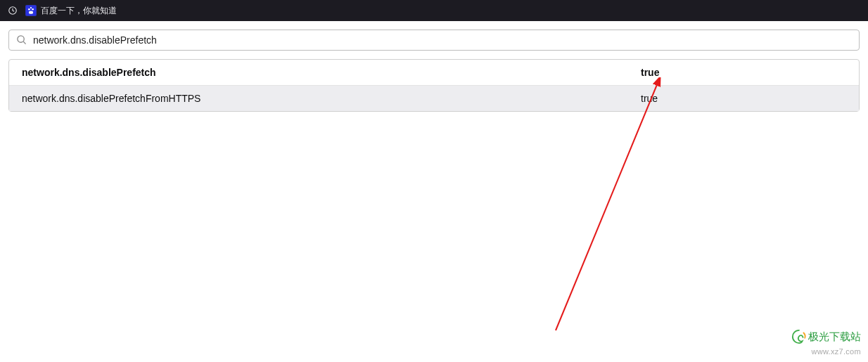 Image resolution: width=868 pixels, height=362 pixels. I want to click on annotation-arrow, so click(612, 207).